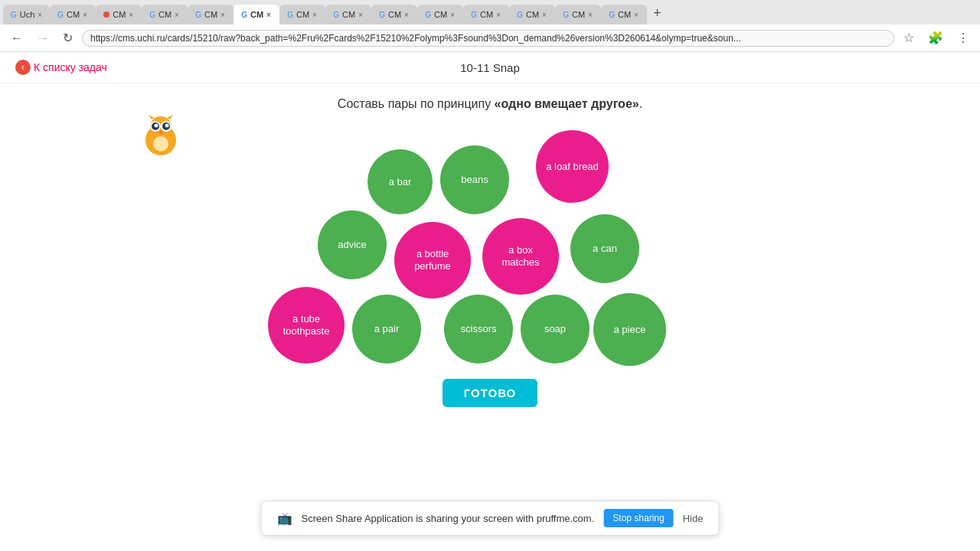  I want to click on circle-a-piece: a piece, so click(629, 329).